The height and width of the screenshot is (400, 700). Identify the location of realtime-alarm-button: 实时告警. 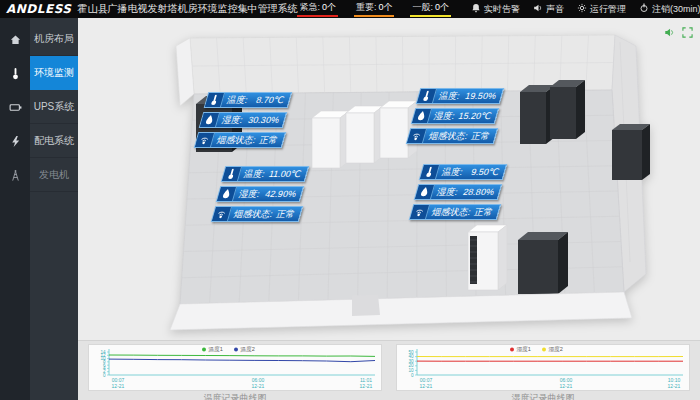
(496, 10).